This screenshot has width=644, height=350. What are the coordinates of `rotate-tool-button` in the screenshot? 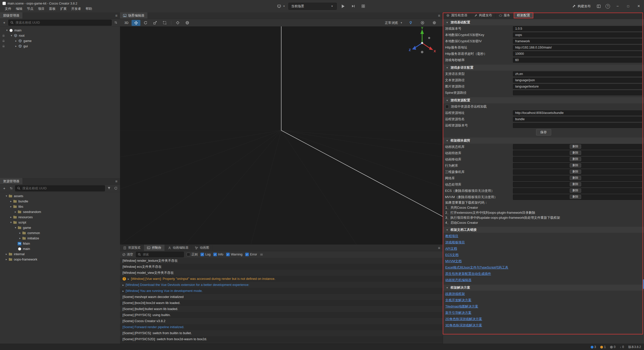 It's located at (145, 23).